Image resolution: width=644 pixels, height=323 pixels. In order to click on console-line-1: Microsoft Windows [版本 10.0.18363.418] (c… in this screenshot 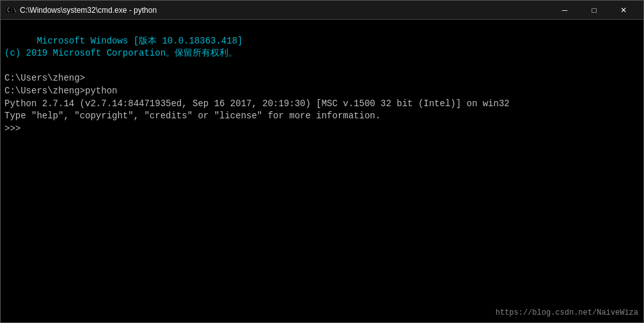, I will do `click(123, 47)`.